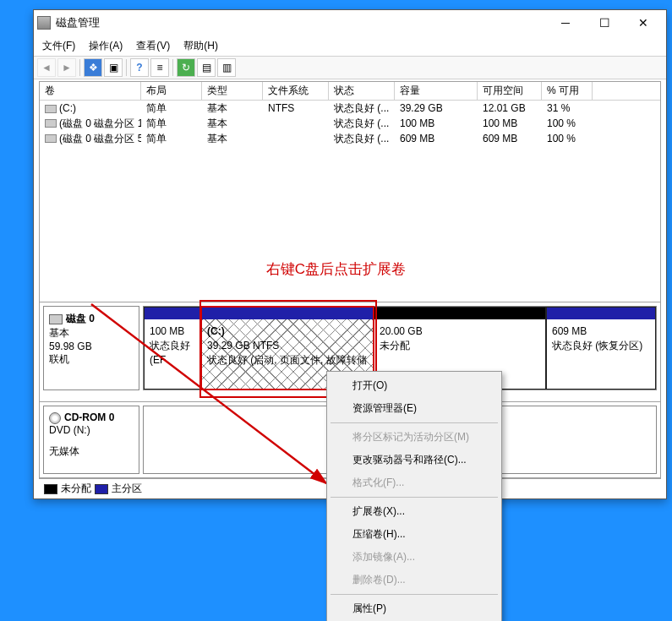 The image size is (672, 621). I want to click on partition-status: 未分配, so click(460, 346).